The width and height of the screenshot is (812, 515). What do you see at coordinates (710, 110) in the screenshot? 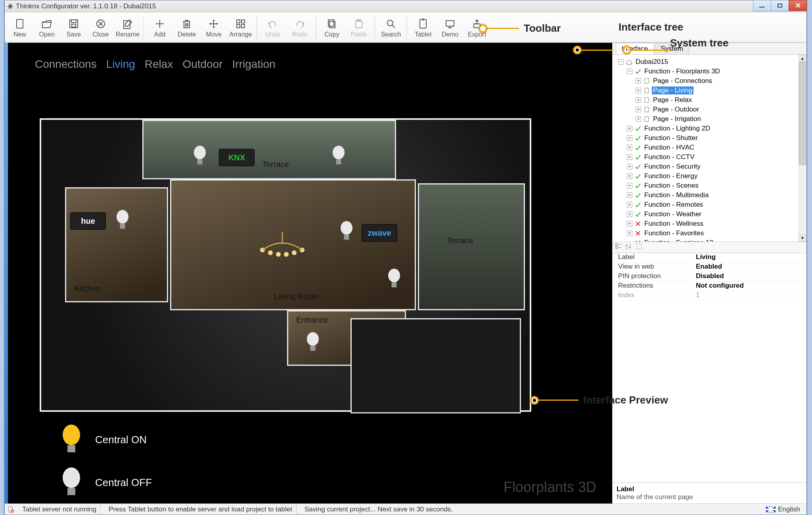
I see `tree-page-outdoor: +Page - Outdoor` at bounding box center [710, 110].